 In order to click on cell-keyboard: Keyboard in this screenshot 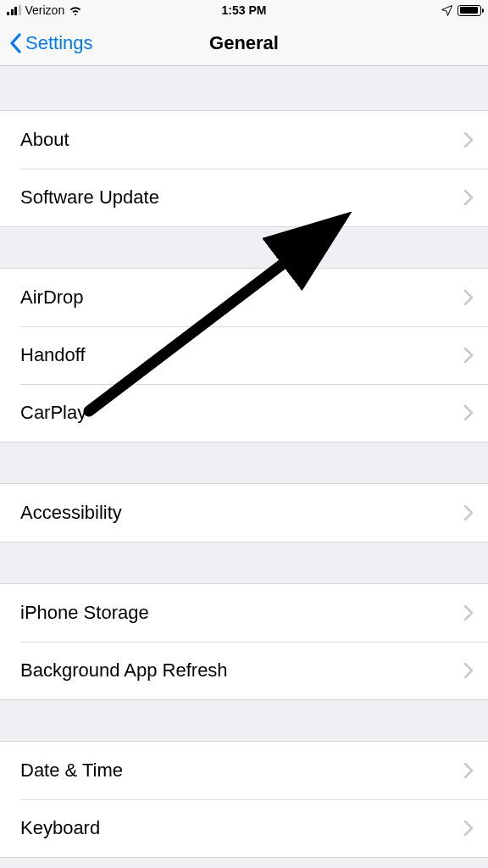, I will do `click(244, 828)`.